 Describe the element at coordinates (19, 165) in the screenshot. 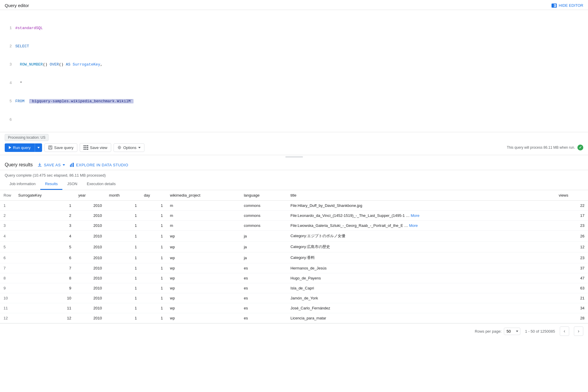

I see `results-title: Query results` at that location.